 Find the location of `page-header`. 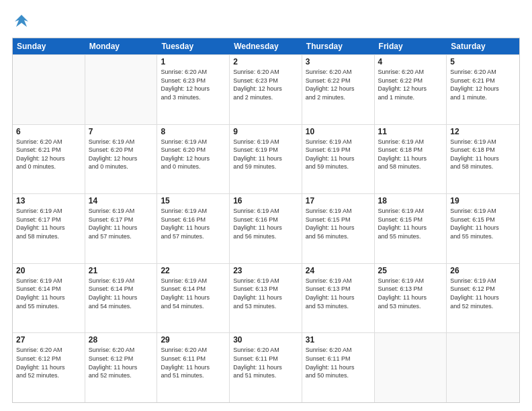

page-header is located at coordinates (266, 21).